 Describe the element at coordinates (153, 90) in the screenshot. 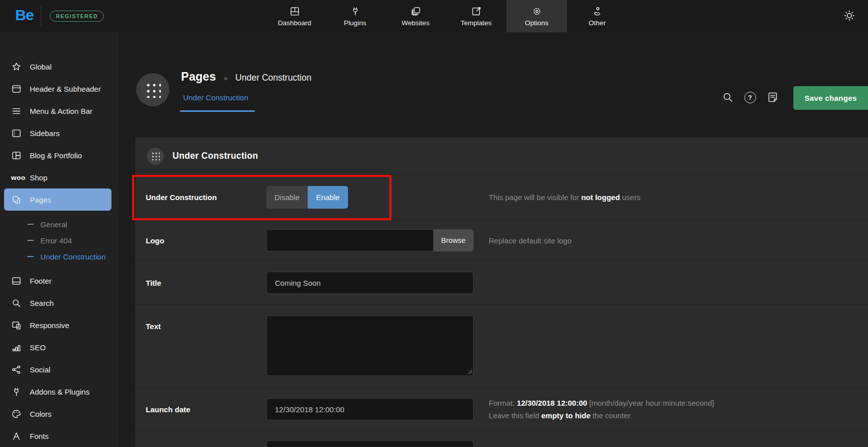

I see `avatar` at that location.